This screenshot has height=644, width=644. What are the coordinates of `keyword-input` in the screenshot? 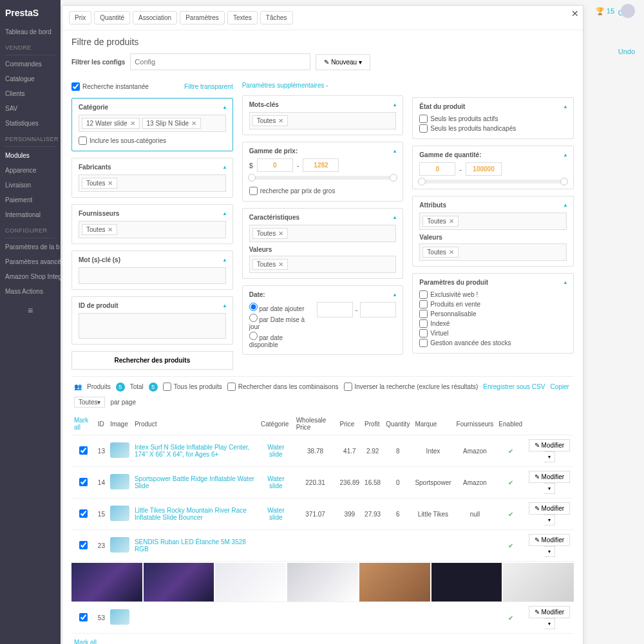 It's located at (152, 276).